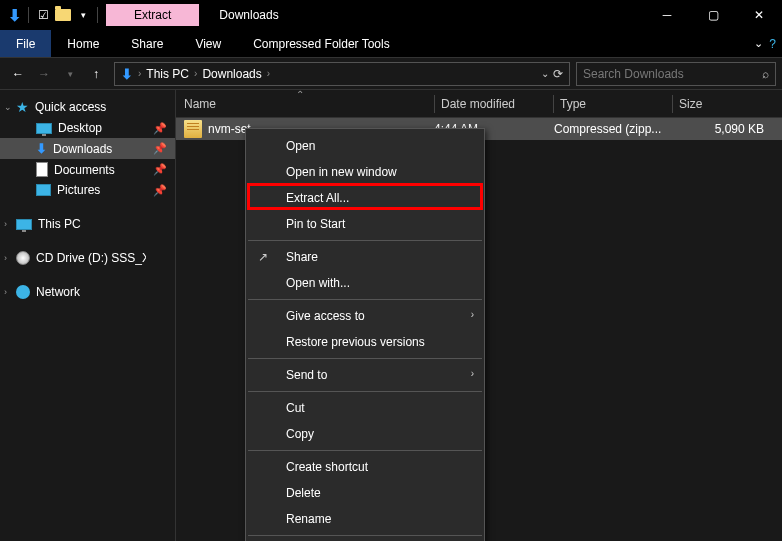  I want to click on sidebar-network: › Network, so click(88, 292).